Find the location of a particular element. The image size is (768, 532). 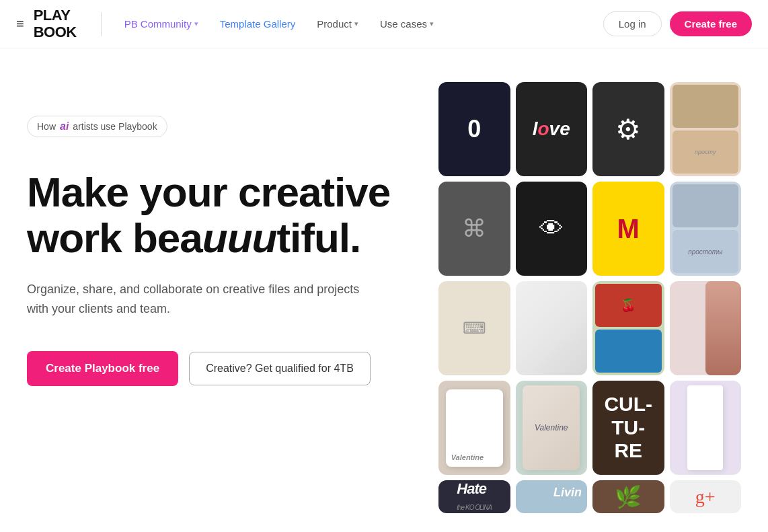

eye-icon: 👁 is located at coordinates (551, 229).